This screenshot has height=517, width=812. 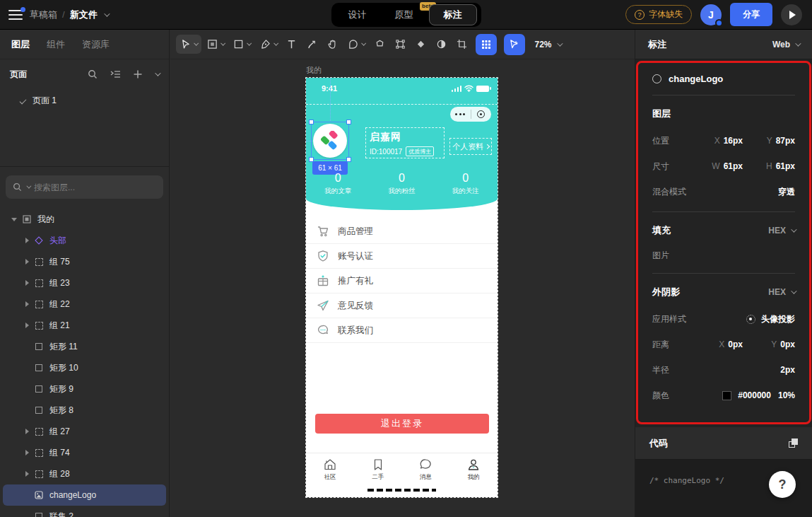 I want to click on selected-logo-layer, so click(x=330, y=141).